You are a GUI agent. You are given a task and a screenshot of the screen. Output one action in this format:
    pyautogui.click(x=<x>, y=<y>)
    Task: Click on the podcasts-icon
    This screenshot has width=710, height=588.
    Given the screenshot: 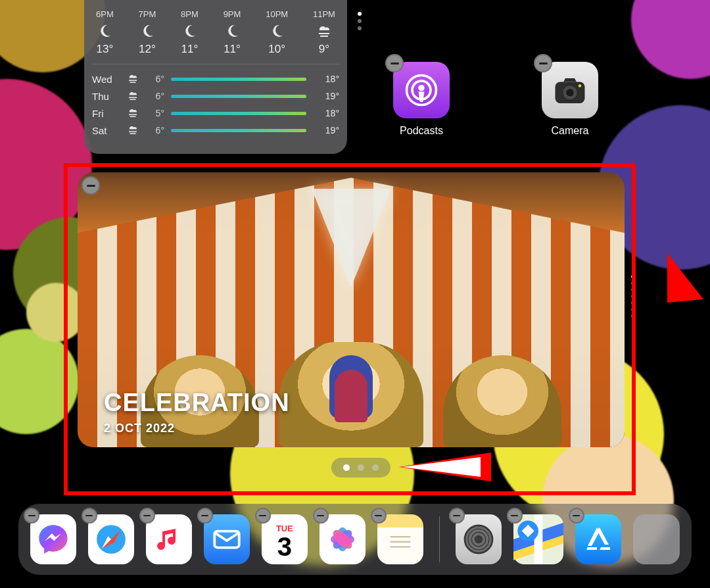 What is the action you would take?
    pyautogui.click(x=421, y=90)
    